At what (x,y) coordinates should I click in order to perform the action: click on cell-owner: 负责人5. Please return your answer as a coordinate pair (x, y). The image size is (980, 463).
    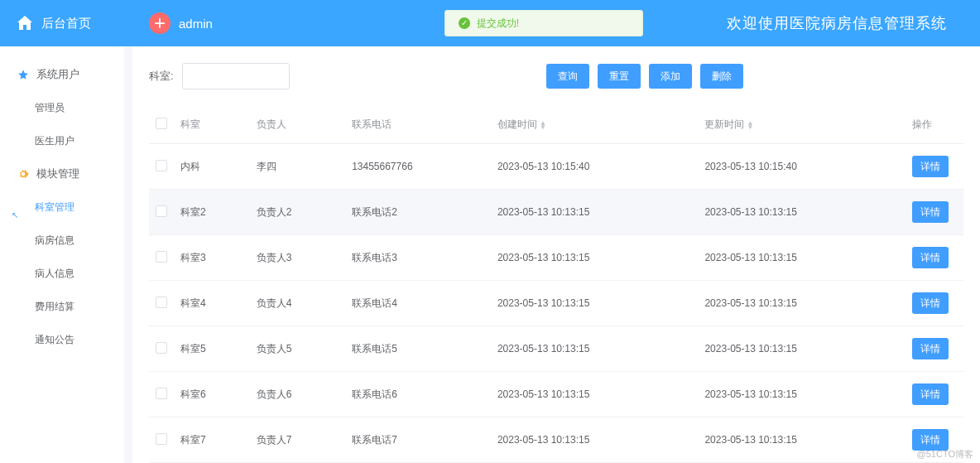
    Looking at the image, I should click on (298, 350).